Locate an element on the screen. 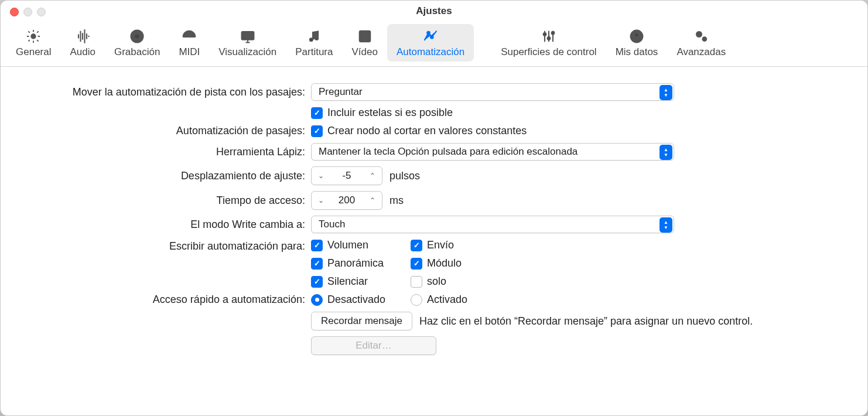  minimize-window-button is located at coordinates (28, 12).